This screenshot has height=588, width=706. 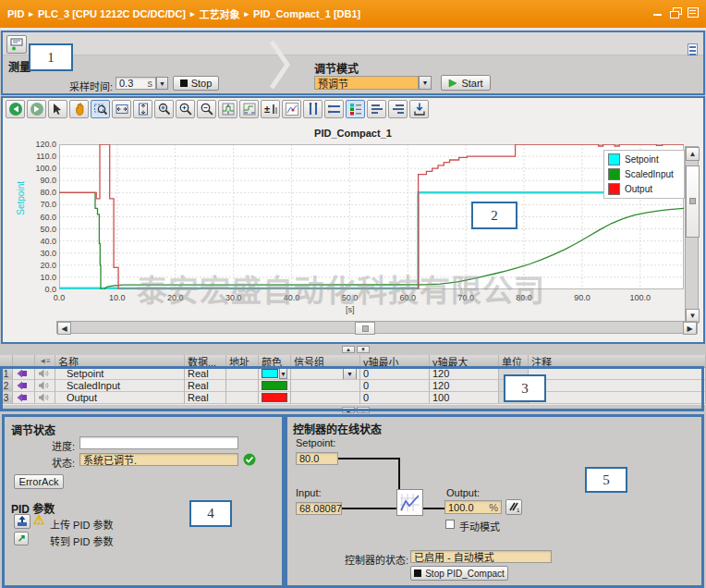 What do you see at coordinates (242, 361) in the screenshot?
I see `header-address: 地址` at bounding box center [242, 361].